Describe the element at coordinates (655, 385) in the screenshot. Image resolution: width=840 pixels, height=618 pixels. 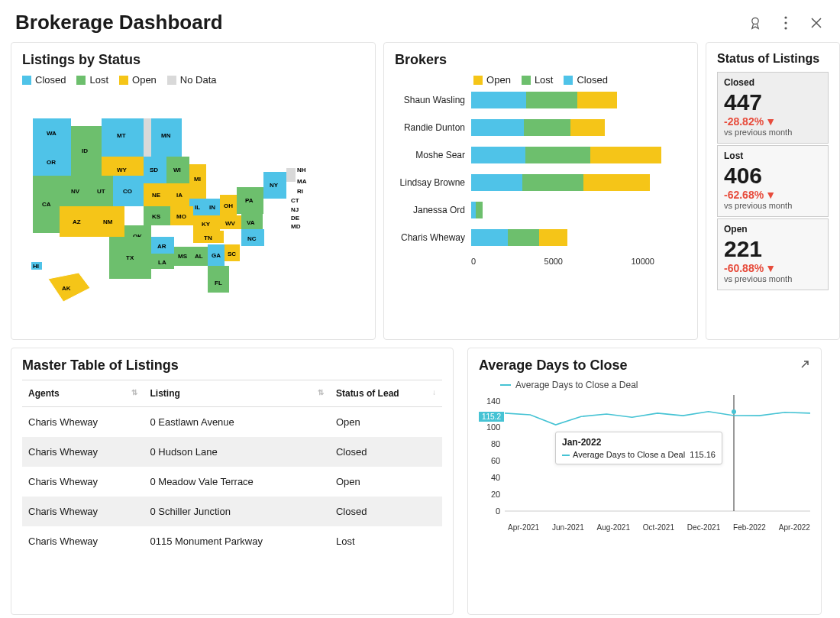
I see `line-legend: Average Days to Close a Deal` at that location.